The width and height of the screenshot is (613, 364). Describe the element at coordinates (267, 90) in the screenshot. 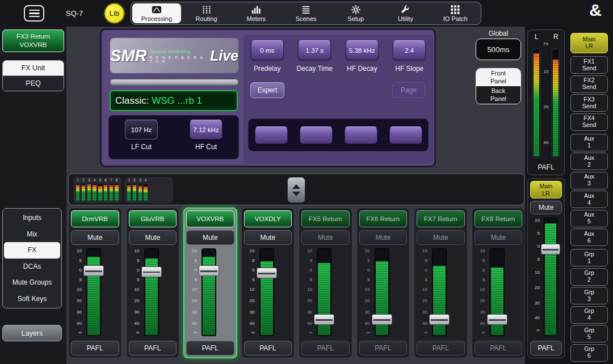

I see `expert-button: Expert` at that location.